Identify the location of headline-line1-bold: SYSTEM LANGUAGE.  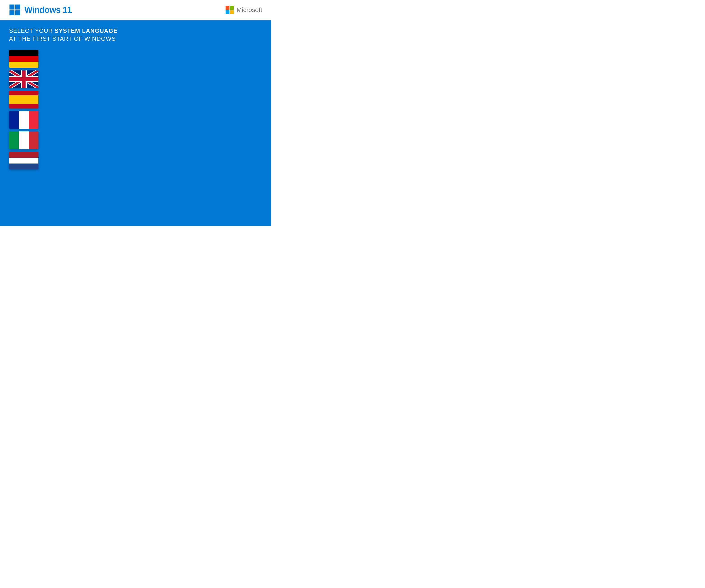
(86, 31).